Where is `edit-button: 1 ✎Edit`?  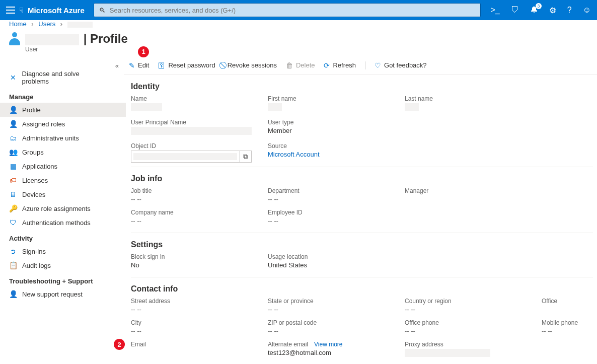 edit-button: 1 ✎Edit is located at coordinates (139, 65).